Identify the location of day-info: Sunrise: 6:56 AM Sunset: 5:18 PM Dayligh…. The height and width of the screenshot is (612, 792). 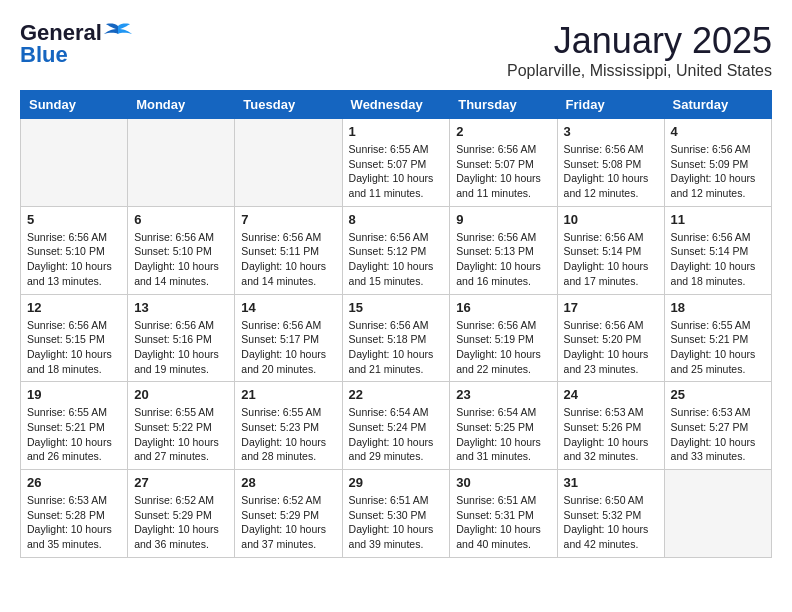
(396, 348).